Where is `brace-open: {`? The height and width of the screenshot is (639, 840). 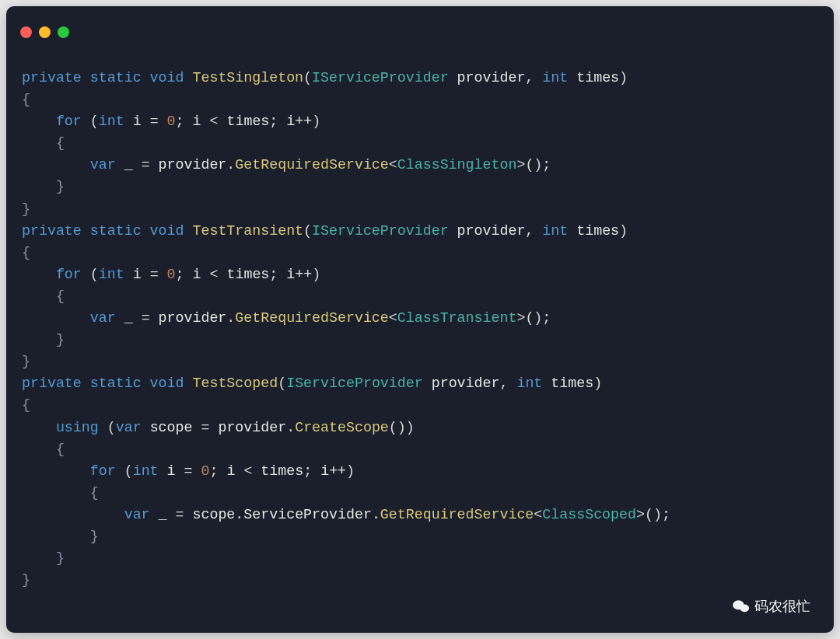
brace-open: { is located at coordinates (26, 100).